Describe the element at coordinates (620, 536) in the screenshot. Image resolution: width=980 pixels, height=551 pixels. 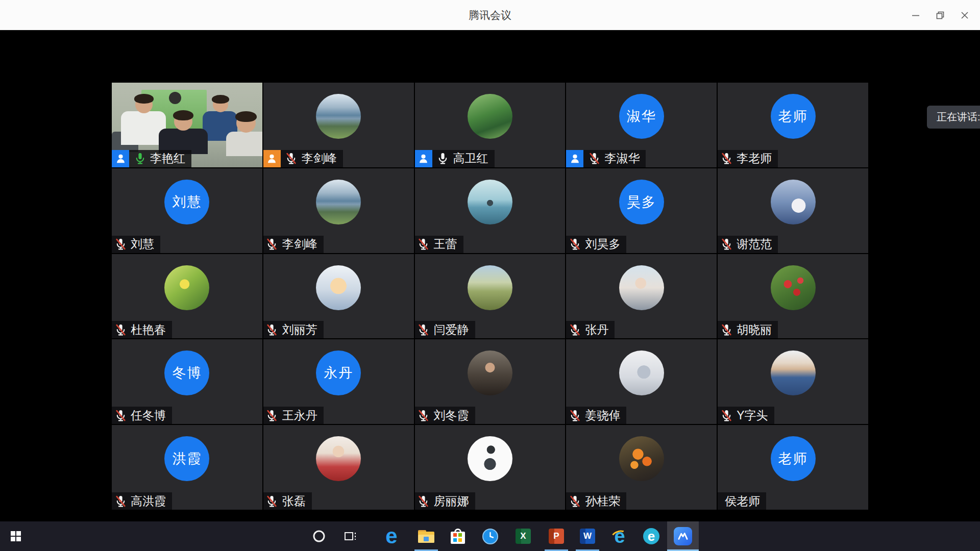
I see `internet-explorer-button: e` at that location.